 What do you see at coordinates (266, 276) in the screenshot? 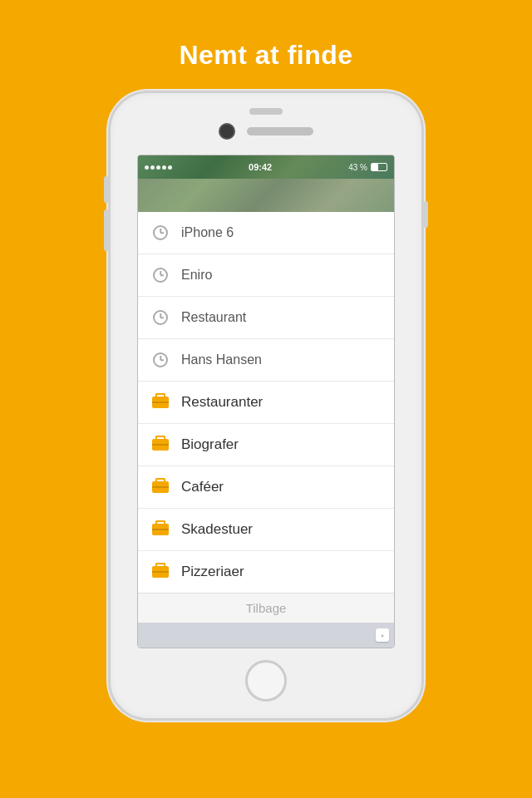
I see `list-item: Eniro` at bounding box center [266, 276].